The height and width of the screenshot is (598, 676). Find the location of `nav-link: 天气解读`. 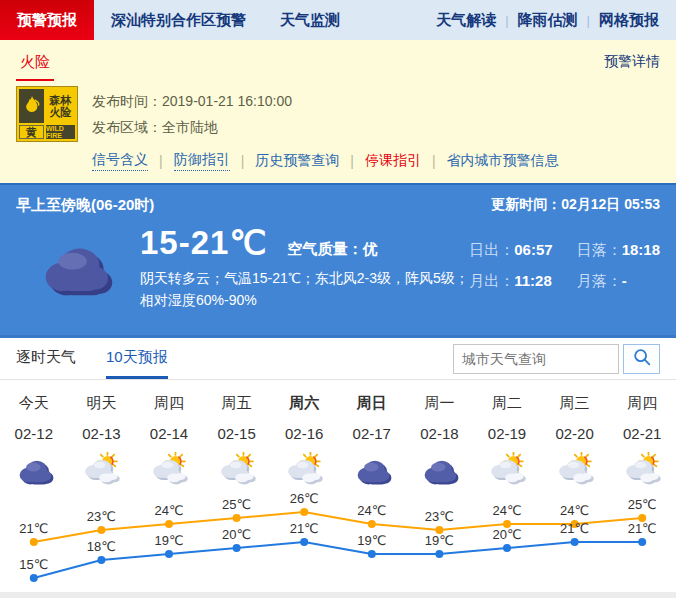

nav-link: 天气解读 is located at coordinates (466, 20).